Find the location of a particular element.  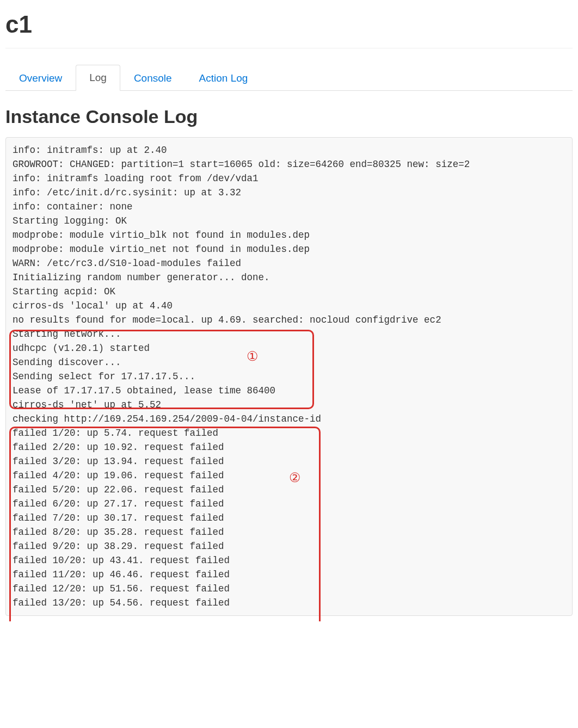

tab-console: Console is located at coordinates (153, 78).